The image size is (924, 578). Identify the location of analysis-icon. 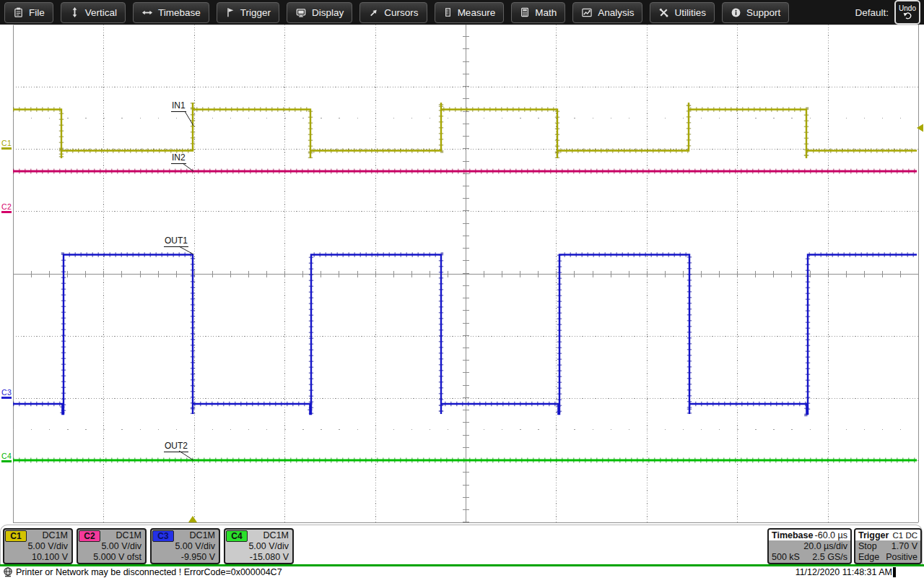
(587, 13).